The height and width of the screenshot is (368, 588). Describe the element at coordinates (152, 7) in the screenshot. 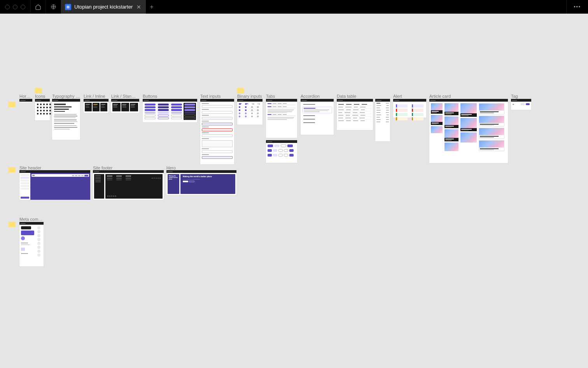

I see `new-tab-button: +` at that location.